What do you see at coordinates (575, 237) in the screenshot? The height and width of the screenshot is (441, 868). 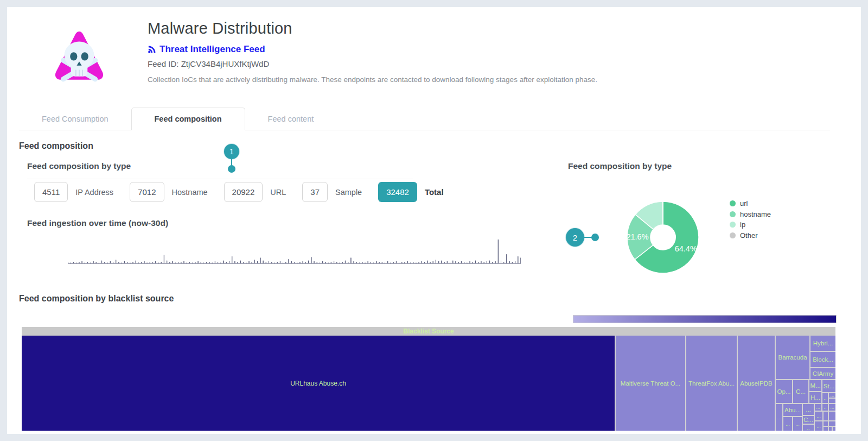 I see `tour-beacon-2: 2` at bounding box center [575, 237].